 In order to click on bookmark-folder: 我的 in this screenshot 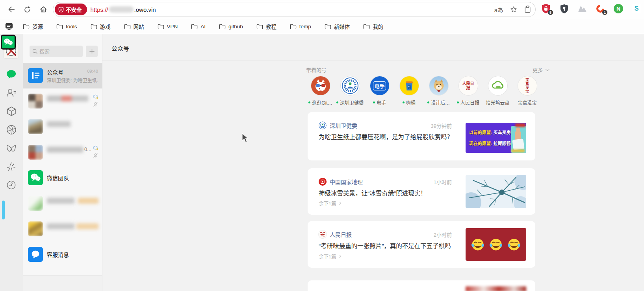, I will do `click(373, 26)`.